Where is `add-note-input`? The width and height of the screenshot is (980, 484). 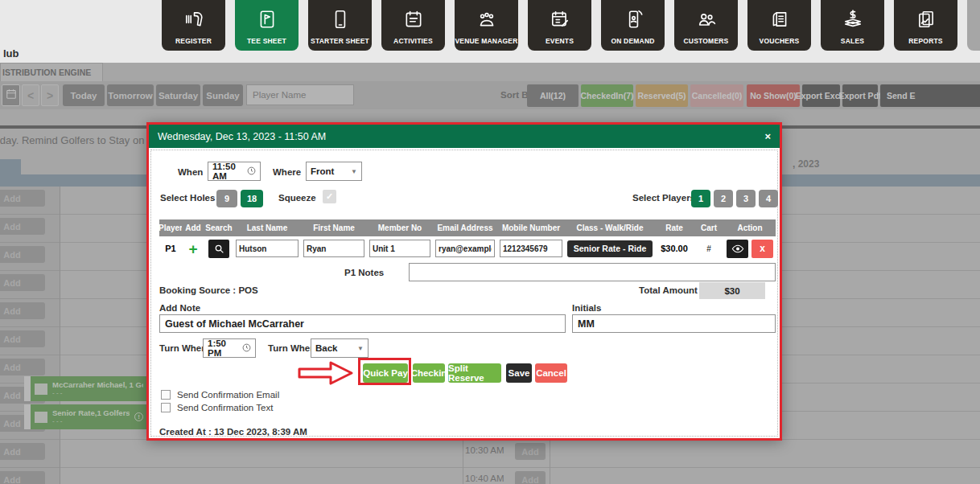
add-note-input is located at coordinates (362, 323).